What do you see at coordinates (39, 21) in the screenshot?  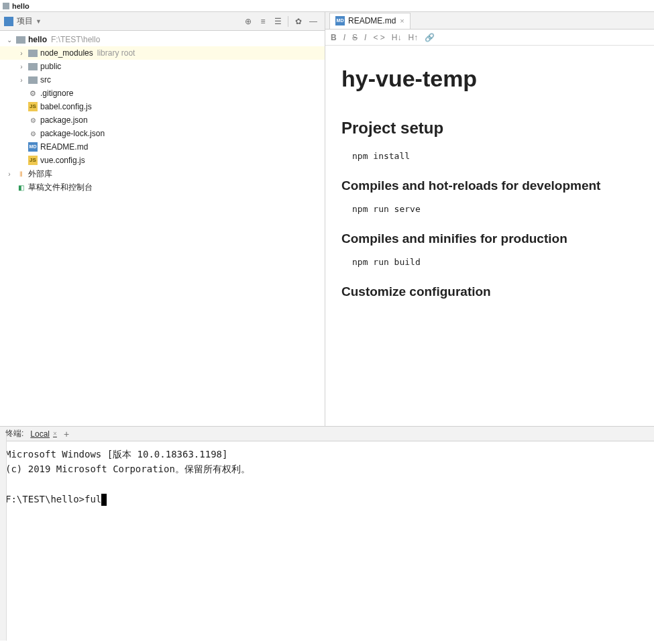 I see `chevron-down-icon: ▼` at bounding box center [39, 21].